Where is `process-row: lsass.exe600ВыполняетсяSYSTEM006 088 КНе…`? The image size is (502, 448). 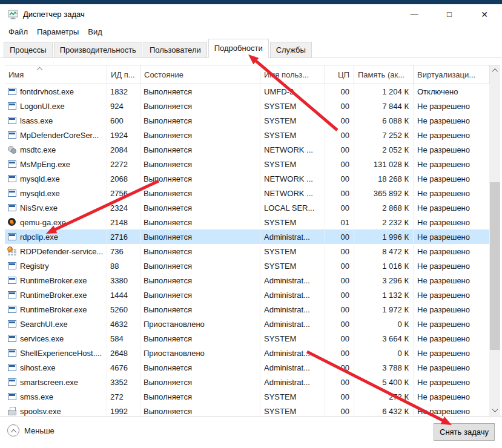
process-row: lsass.exe600ВыполняетсяSYSTEM006 088 КНе… is located at coordinates (253, 120).